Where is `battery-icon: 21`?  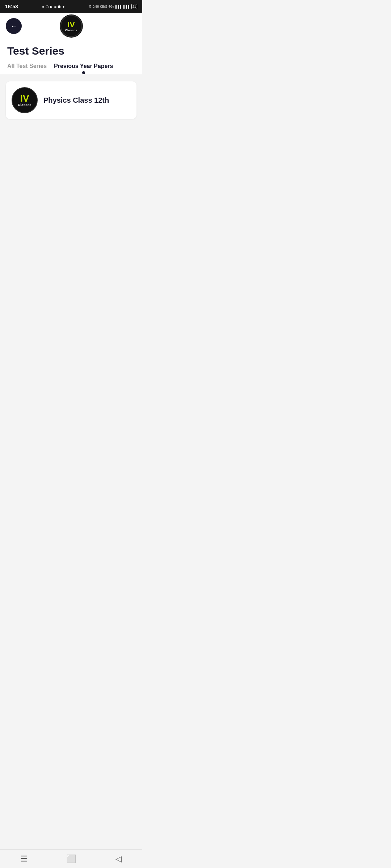 battery-icon: 21 is located at coordinates (134, 7).